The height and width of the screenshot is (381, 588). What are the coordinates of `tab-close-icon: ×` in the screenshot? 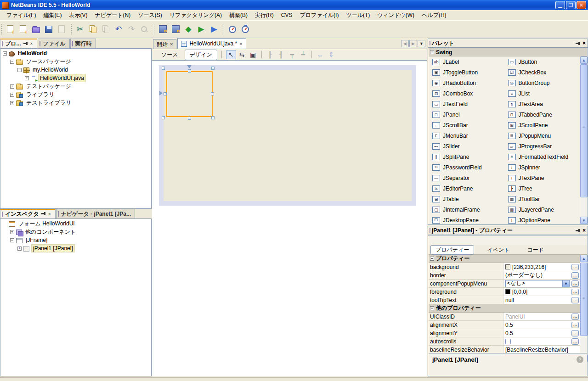 It's located at (171, 44).